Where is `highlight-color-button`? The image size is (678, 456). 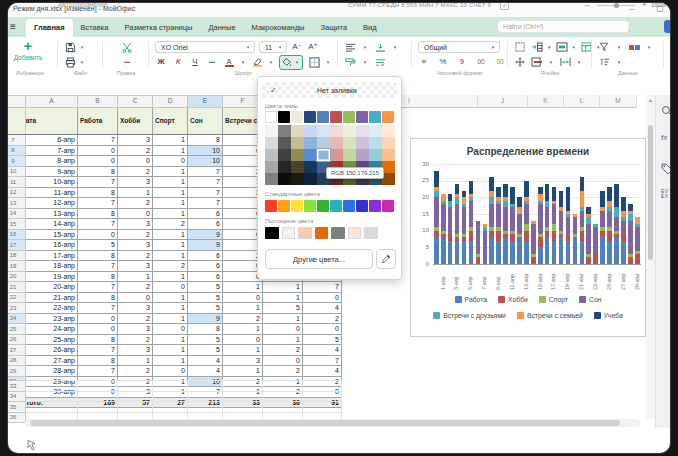 highlight-color-button is located at coordinates (257, 62).